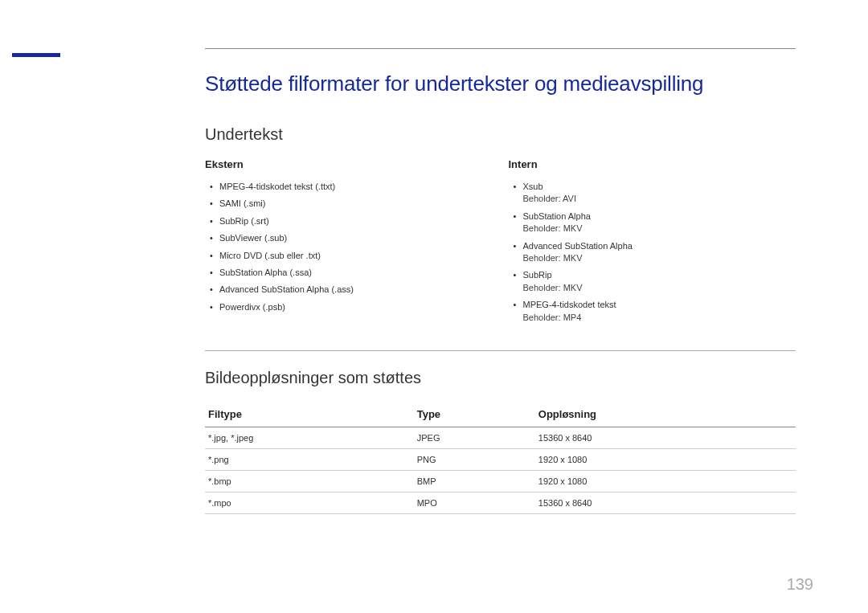 The width and height of the screenshot is (868, 613). Describe the element at coordinates (349, 307) in the screenshot. I see `list-item: Powerdivx (.psb)` at that location.